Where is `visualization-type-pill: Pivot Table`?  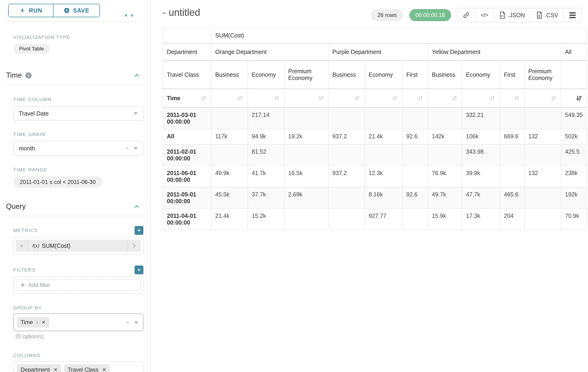 visualization-type-pill: Pivot Table is located at coordinates (32, 49).